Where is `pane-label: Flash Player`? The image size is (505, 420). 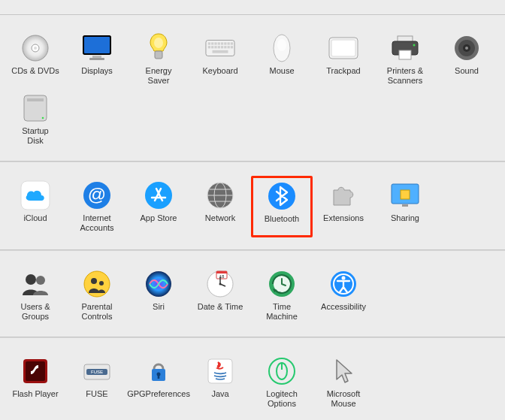 pane-label: Flash Player is located at coordinates (35, 399).